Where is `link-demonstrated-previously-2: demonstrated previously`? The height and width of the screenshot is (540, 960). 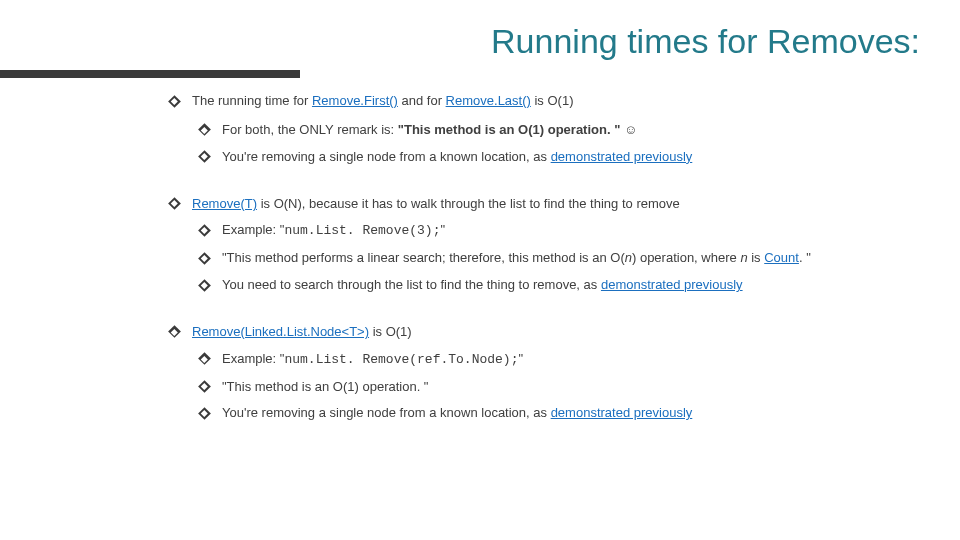 link-demonstrated-previously-2: demonstrated previously is located at coordinates (672, 284).